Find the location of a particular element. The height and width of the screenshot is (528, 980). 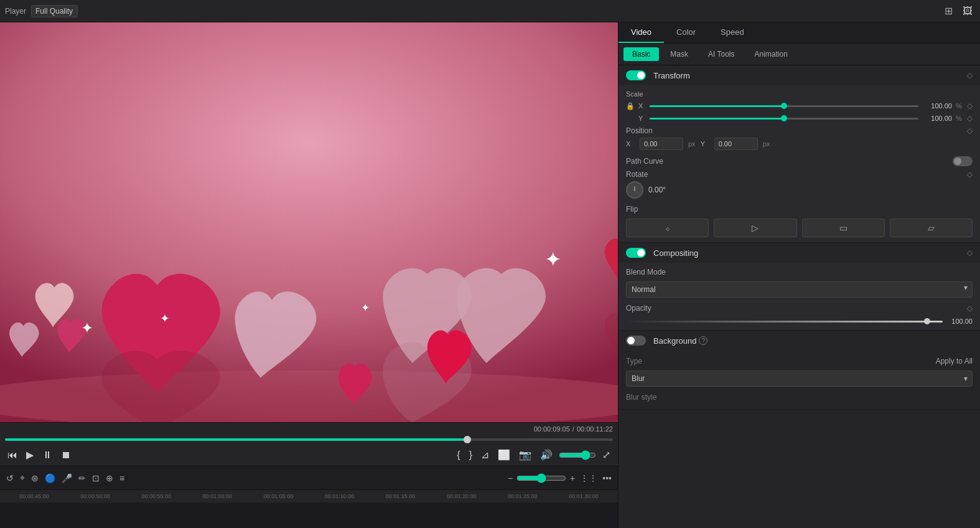

compositing-body: Blend Mode Normal Multiply Screen Overla… is located at coordinates (799, 296).